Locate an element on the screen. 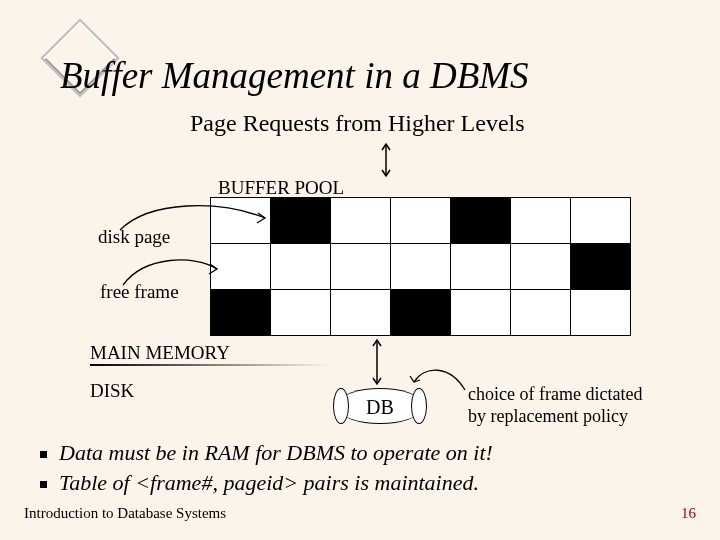  free-frame-curve-icon is located at coordinates (170, 275).